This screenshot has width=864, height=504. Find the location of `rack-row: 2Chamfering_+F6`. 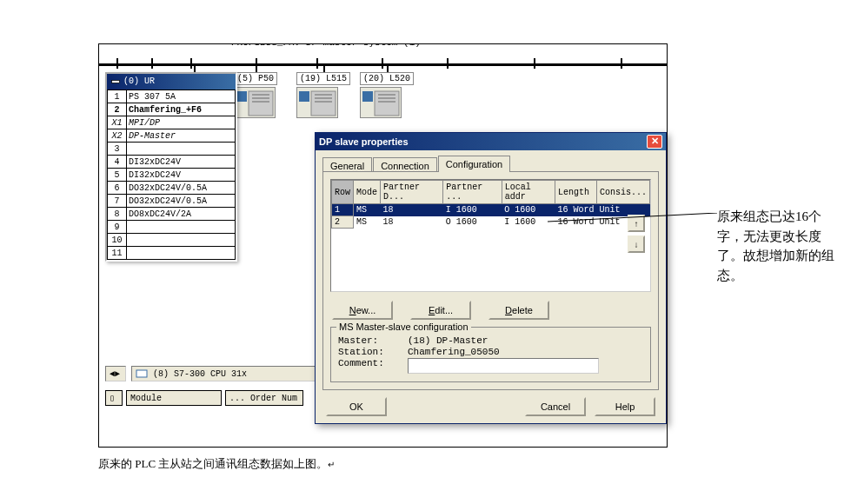

rack-row: 2Chamfering_+F6 is located at coordinates (172, 109).